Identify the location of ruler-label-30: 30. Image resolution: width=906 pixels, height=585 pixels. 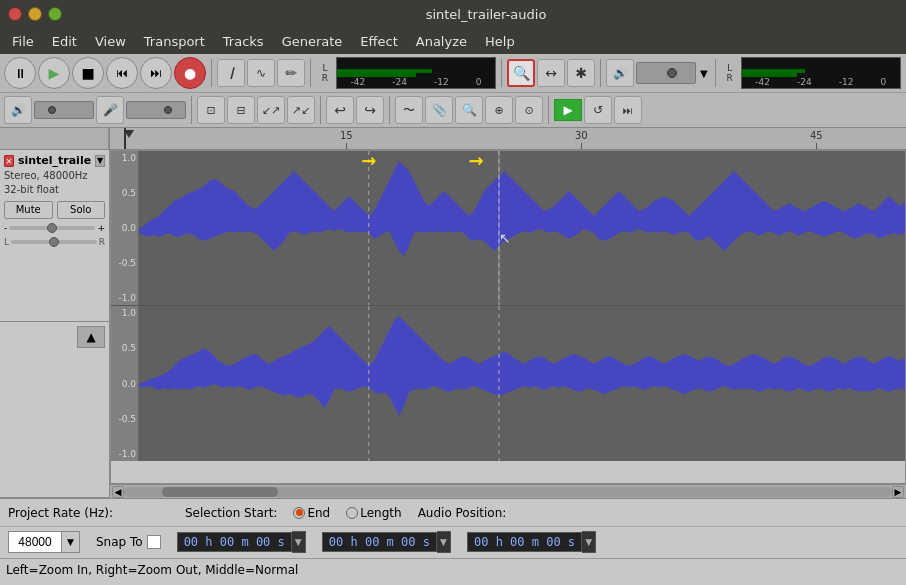
(582, 136).